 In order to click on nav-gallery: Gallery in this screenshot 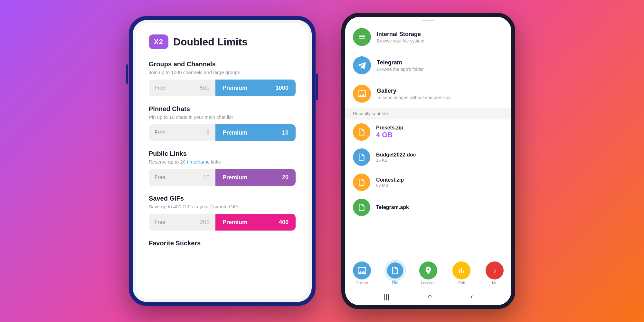, I will do `click(362, 273)`.